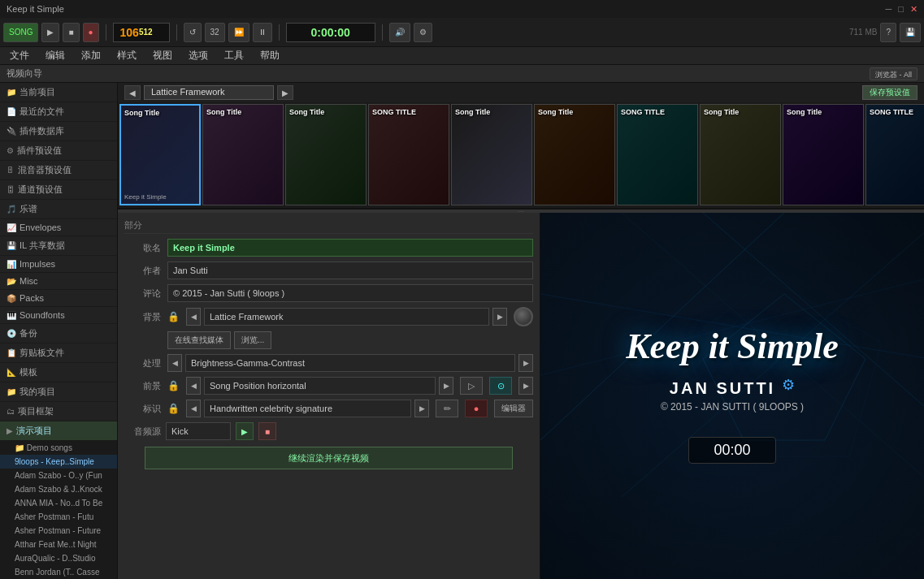 The image size is (924, 579). What do you see at coordinates (59, 572) in the screenshot?
I see `demo-song-9: Benn Jordan (T.. Casse` at bounding box center [59, 572].